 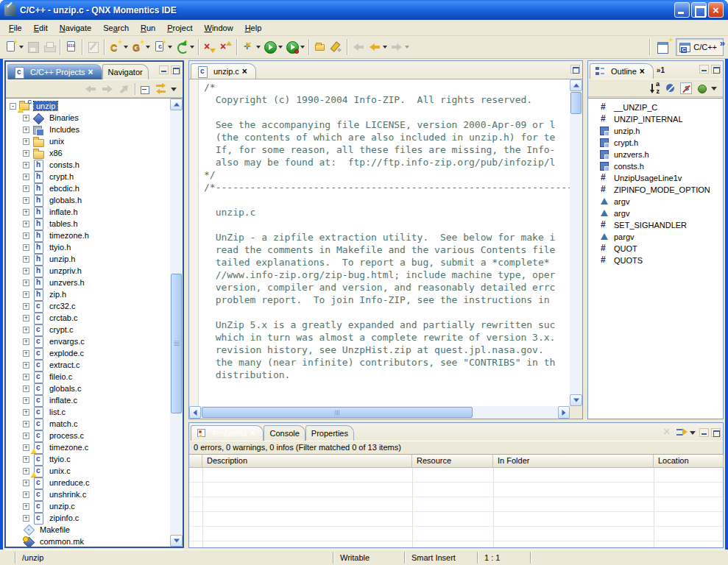 I want to click on outline-item: __UNZIP_C, so click(x=655, y=107).